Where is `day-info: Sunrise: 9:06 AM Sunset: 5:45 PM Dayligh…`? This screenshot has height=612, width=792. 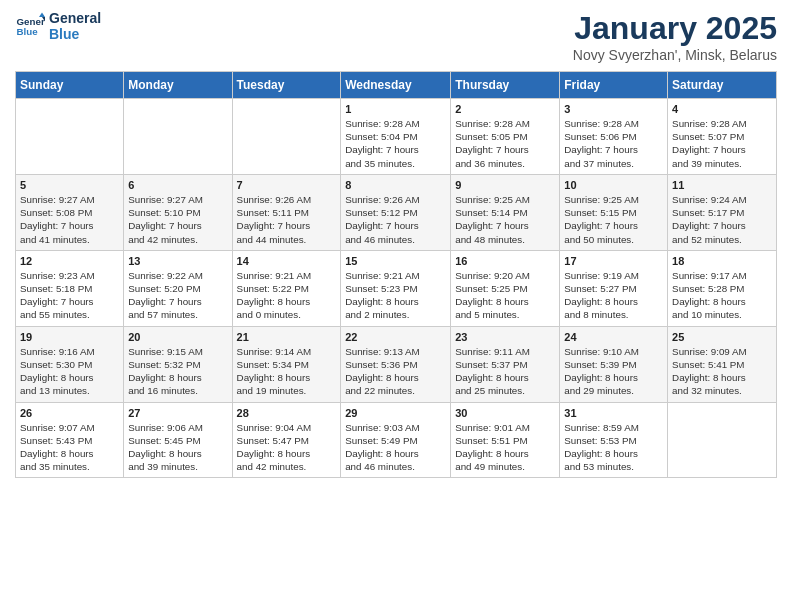 day-info: Sunrise: 9:06 AM Sunset: 5:45 PM Dayligh… is located at coordinates (178, 448).